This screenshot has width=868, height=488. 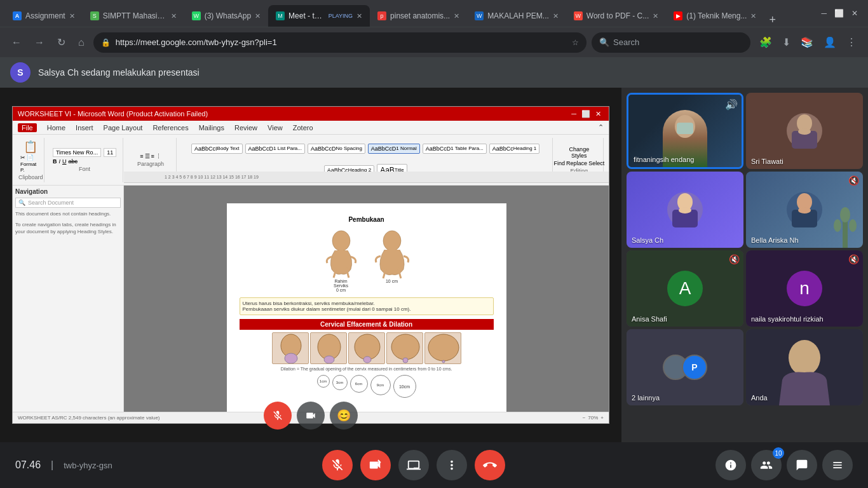 I want to click on more-icon: ⋮, so click(x=851, y=42).